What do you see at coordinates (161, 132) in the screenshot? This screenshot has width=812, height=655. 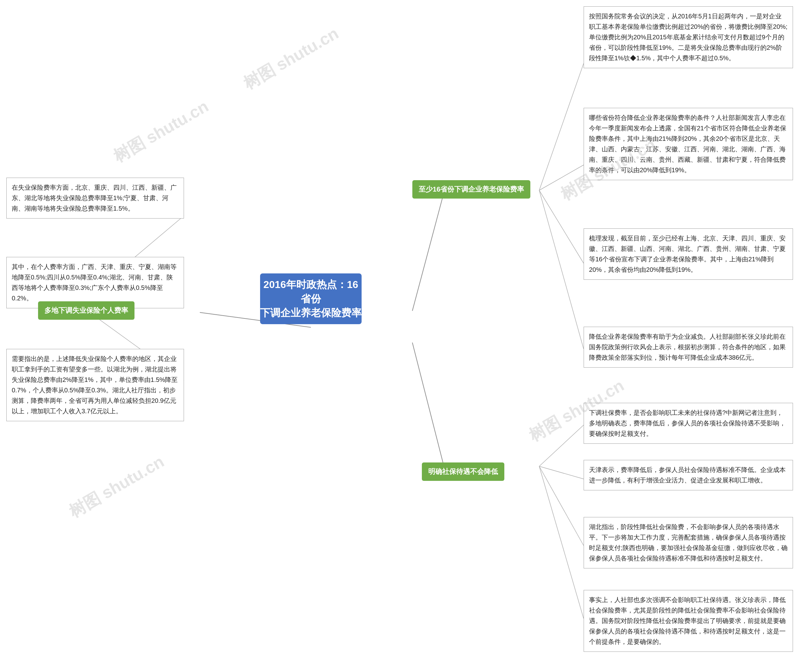 I see `watermark-1: 树图 shutu.cn` at bounding box center [161, 132].